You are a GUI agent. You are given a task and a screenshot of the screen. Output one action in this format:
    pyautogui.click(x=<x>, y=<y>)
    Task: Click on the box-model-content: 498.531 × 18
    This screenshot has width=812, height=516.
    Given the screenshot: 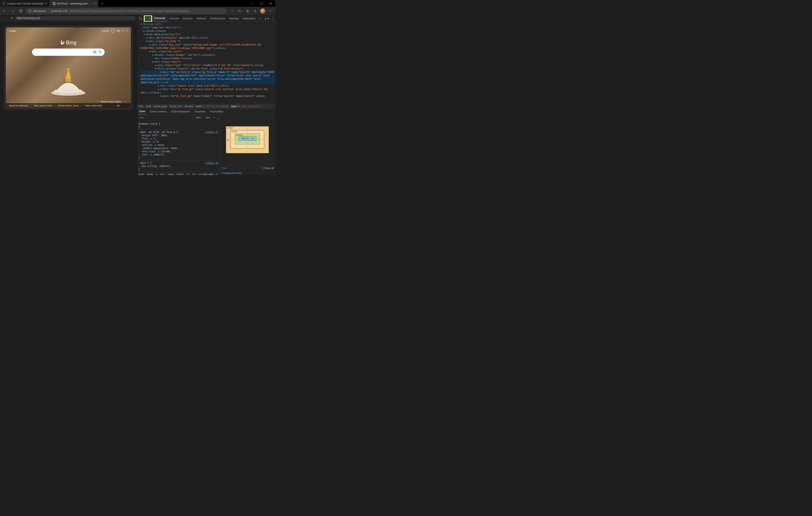 What is the action you would take?
    pyautogui.click(x=248, y=139)
    